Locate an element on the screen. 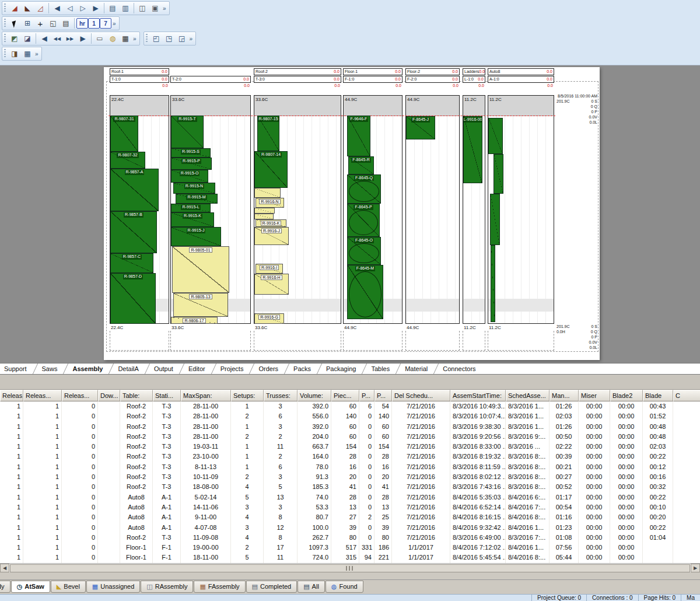  column-header-5: Table: is located at coordinates (136, 396).